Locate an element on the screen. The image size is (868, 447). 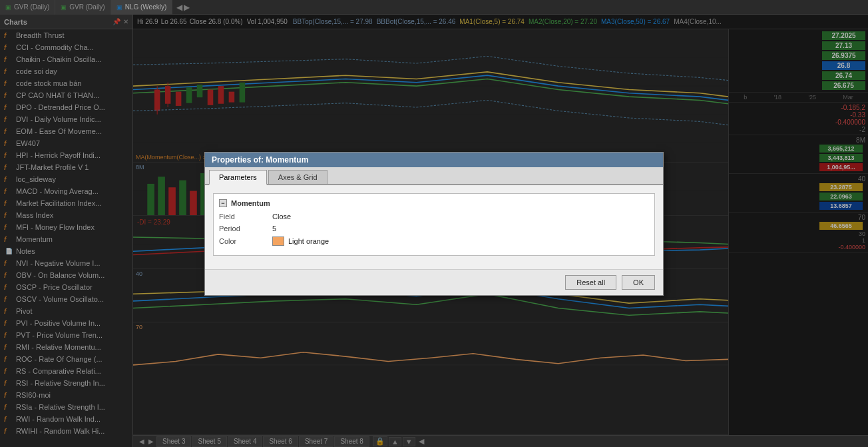
reset-all-button: Reset all is located at coordinates (591, 282).